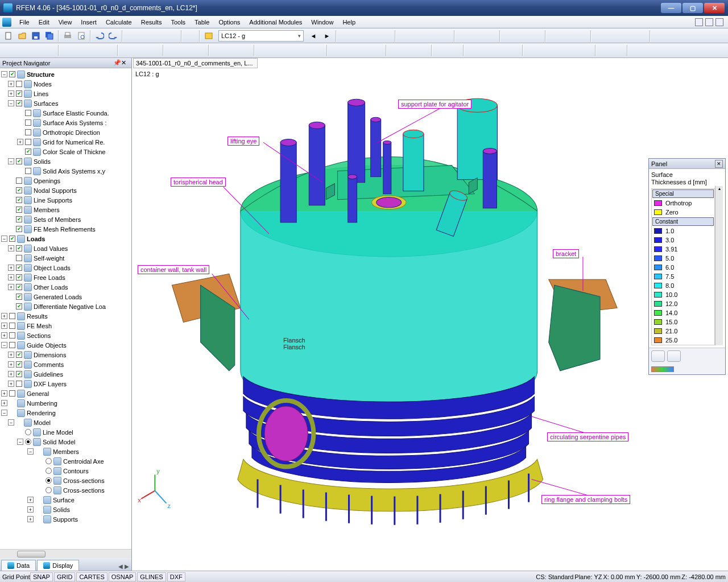  What do you see at coordinates (72, 133) in the screenshot?
I see `tree-surf-ortho: Orthotropic Direction` at bounding box center [72, 133].